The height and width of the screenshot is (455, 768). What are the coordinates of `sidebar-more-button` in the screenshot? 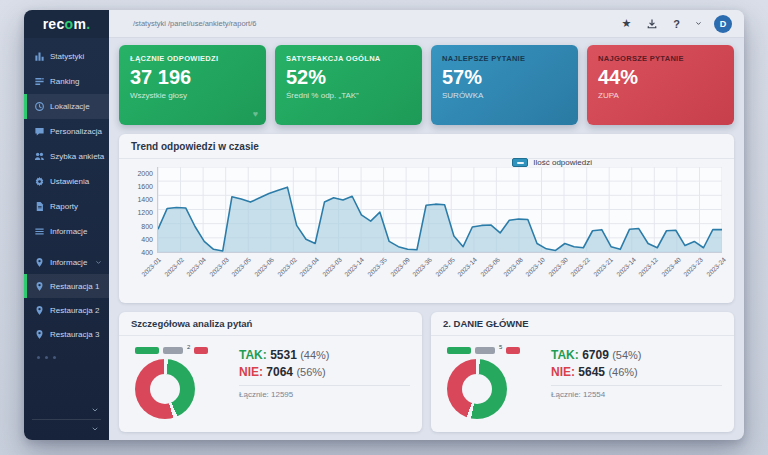 It's located at (66, 429).